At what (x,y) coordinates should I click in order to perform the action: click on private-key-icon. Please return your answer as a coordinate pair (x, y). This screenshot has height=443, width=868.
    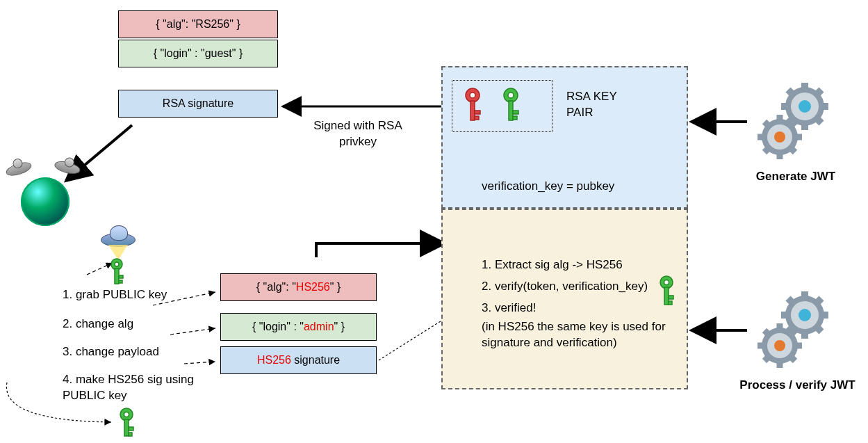
    Looking at the image, I should click on (473, 106).